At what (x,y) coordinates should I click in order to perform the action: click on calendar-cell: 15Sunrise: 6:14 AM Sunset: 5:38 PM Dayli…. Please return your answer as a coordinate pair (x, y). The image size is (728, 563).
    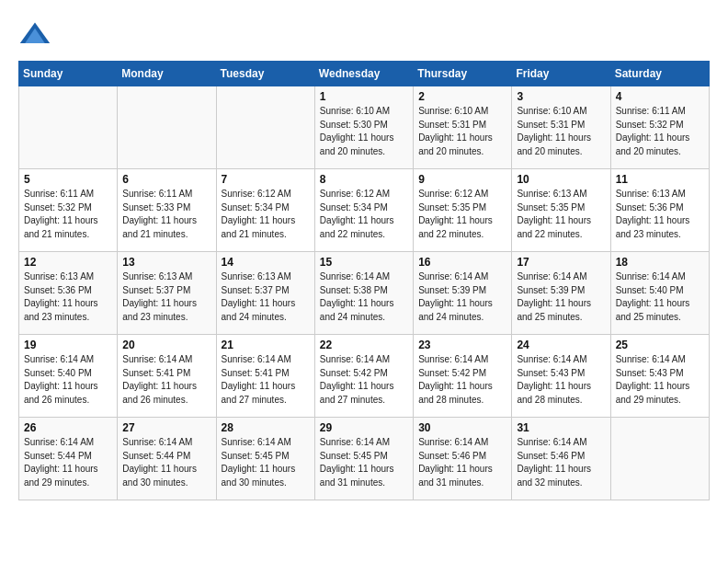
    Looking at the image, I should click on (364, 293).